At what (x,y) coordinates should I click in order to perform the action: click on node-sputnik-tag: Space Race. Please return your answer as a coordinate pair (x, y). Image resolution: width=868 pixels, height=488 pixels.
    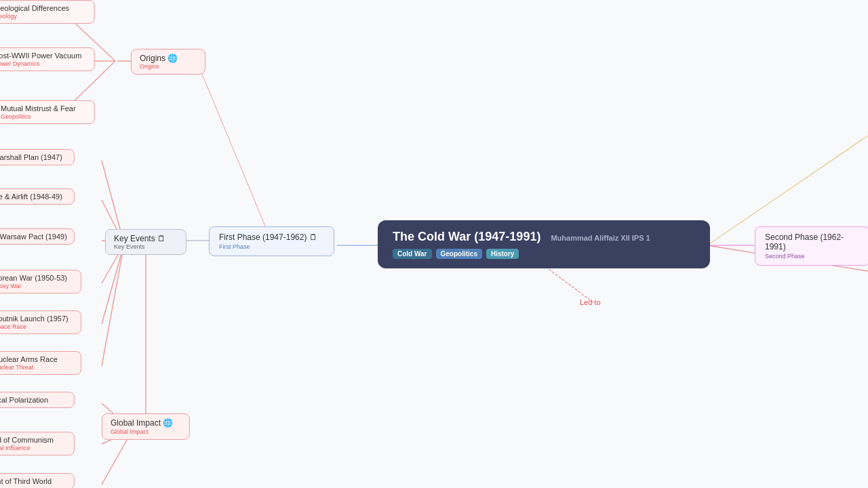
    Looking at the image, I should click on (37, 327).